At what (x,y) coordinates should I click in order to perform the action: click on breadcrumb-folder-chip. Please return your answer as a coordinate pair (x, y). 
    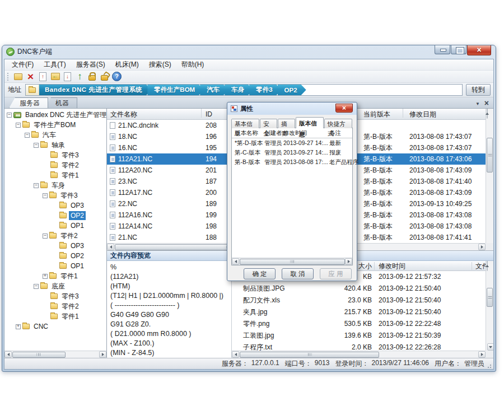
    Looking at the image, I should click on (32, 90).